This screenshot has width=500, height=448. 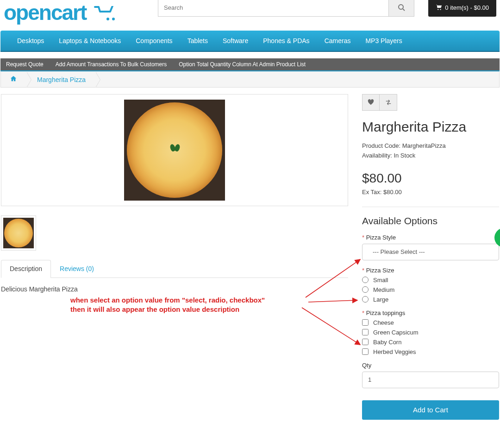 What do you see at coordinates (74, 13) in the screenshot?
I see `logo: opencart` at bounding box center [74, 13].